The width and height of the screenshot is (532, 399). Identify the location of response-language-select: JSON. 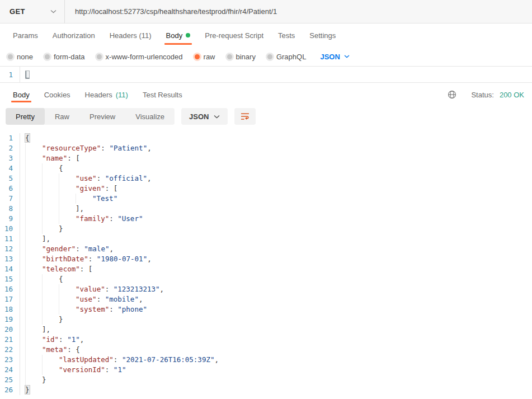
(205, 116).